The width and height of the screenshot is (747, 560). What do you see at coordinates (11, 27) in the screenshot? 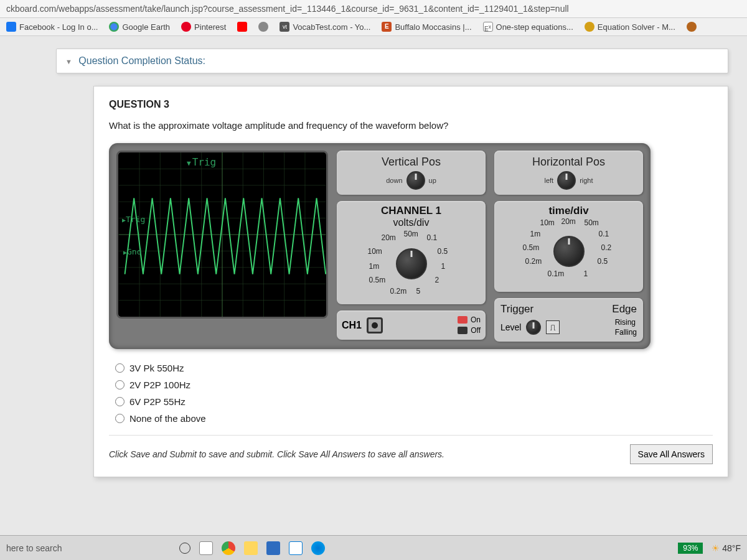
I see `facebook-icon` at bounding box center [11, 27].